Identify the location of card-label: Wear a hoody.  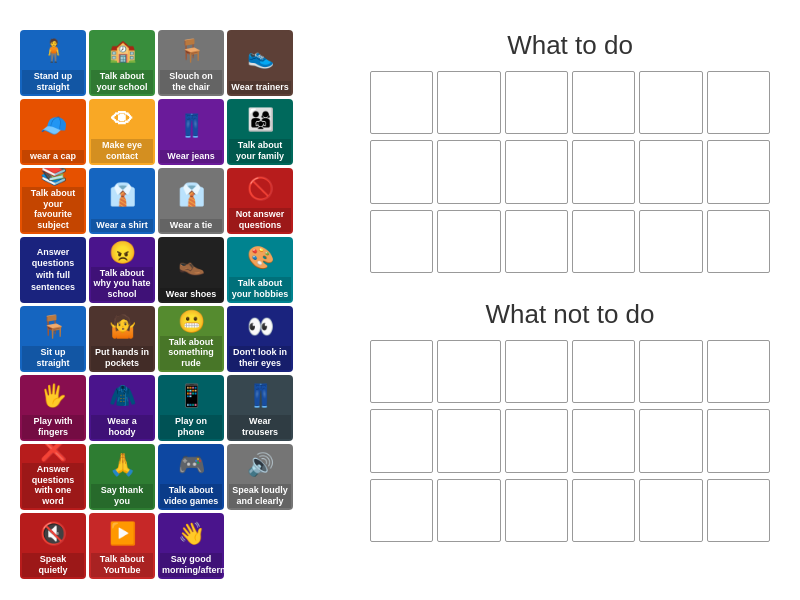
(122, 427).